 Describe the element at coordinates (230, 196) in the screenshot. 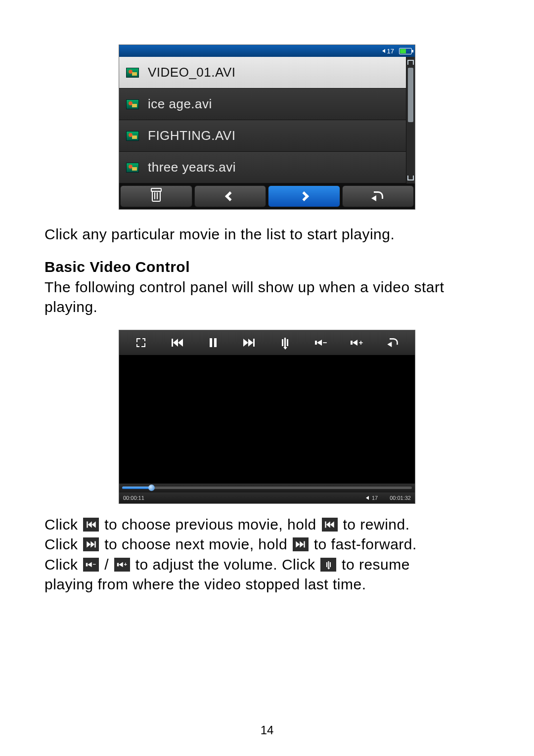

I see `prev-page-button` at that location.